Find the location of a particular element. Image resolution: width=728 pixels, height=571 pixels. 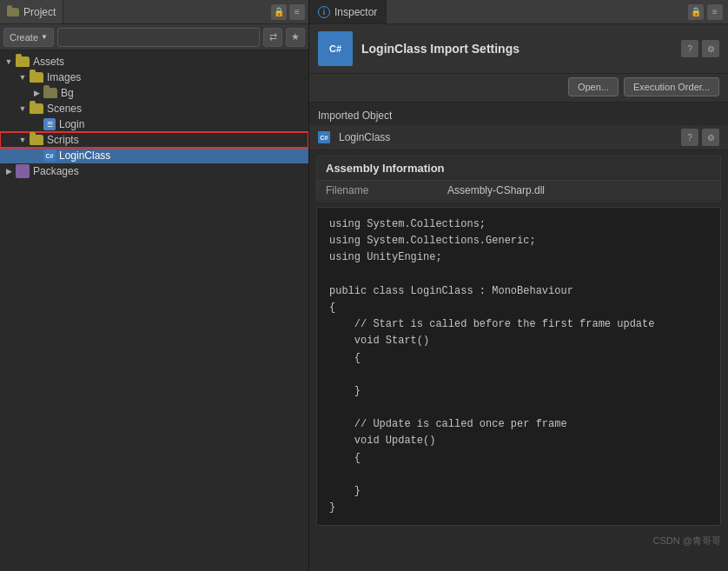

execution-order-button: Execution Order... is located at coordinates (672, 87).